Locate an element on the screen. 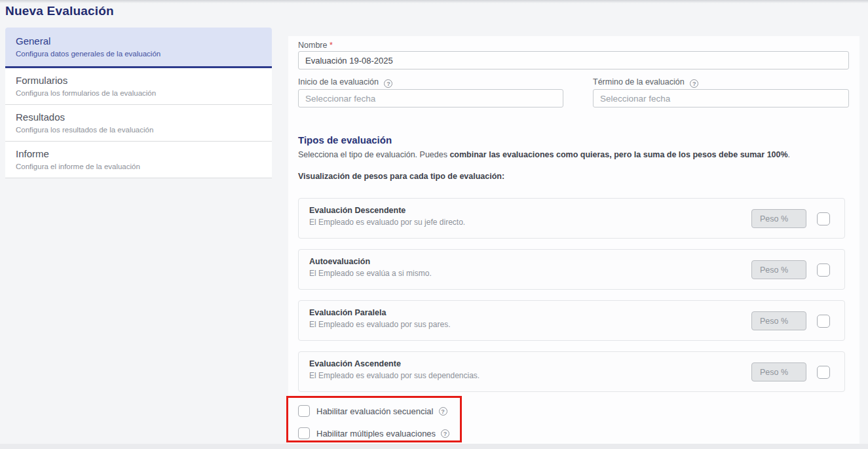 This screenshot has width=868, height=449. sidebar-item-informe: Informe Configura el informe de la evalu… is located at coordinates (139, 160).